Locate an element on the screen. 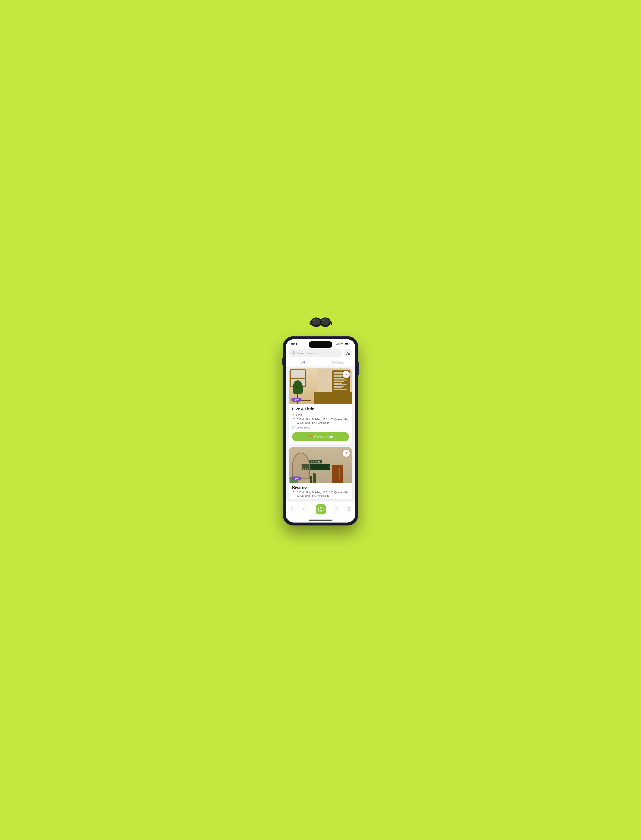 Image resolution: width=641 pixels, height=840 pixels. page-wrapper: 9:41 is located at coordinates (320, 420).